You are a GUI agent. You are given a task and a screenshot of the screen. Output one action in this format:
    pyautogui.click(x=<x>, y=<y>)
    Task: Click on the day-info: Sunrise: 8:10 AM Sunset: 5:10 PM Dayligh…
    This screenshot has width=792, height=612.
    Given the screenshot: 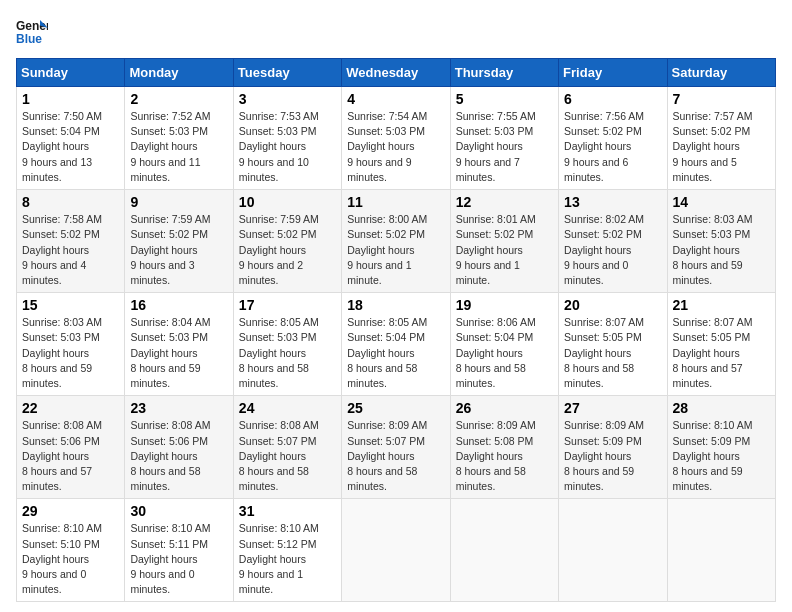 What is the action you would take?
    pyautogui.click(x=70, y=559)
    